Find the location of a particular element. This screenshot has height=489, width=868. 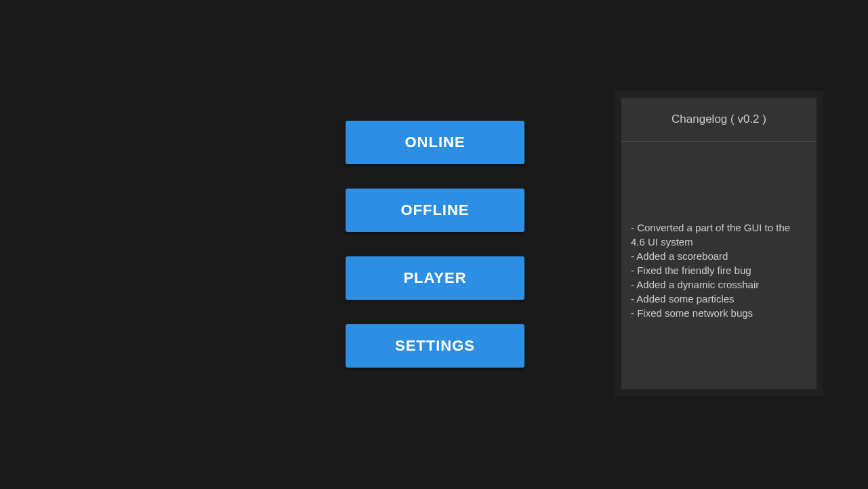

online-button: ONLINE is located at coordinates (435, 142).